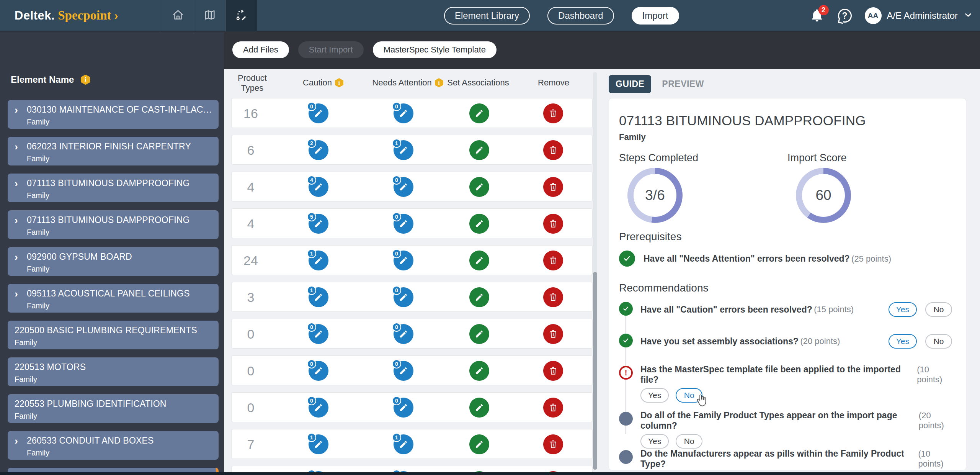  I want to click on element-card: › 095113 ACOUSTICAL PANEL CEILINGS Famil…, so click(113, 298).